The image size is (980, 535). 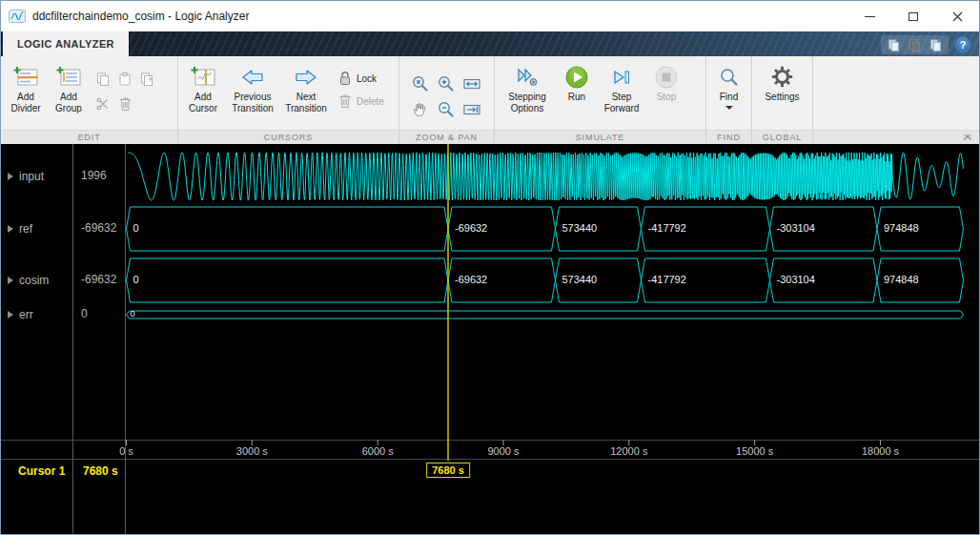 I want to click on add-group-button: Add Group, so click(x=69, y=87).